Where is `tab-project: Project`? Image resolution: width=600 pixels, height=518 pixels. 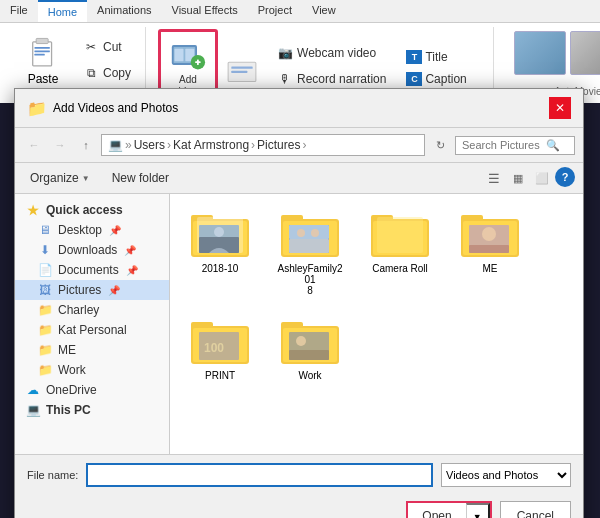 tab-project: Project is located at coordinates (275, 11).